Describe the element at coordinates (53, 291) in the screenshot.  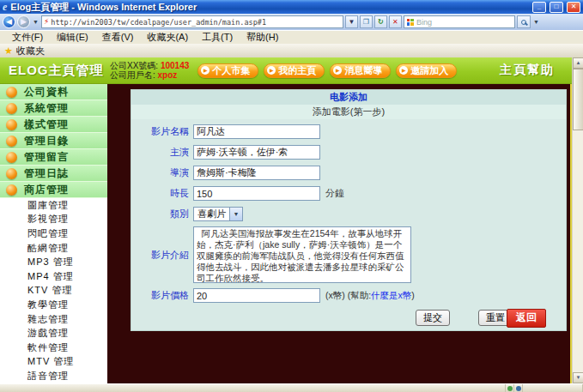
I see `sidebar-sub-menu: 圖庫管理 影視管理 閃吧管理 酷網管理 MP3 管理 MP4 管理 KTV 管理…` at that location.